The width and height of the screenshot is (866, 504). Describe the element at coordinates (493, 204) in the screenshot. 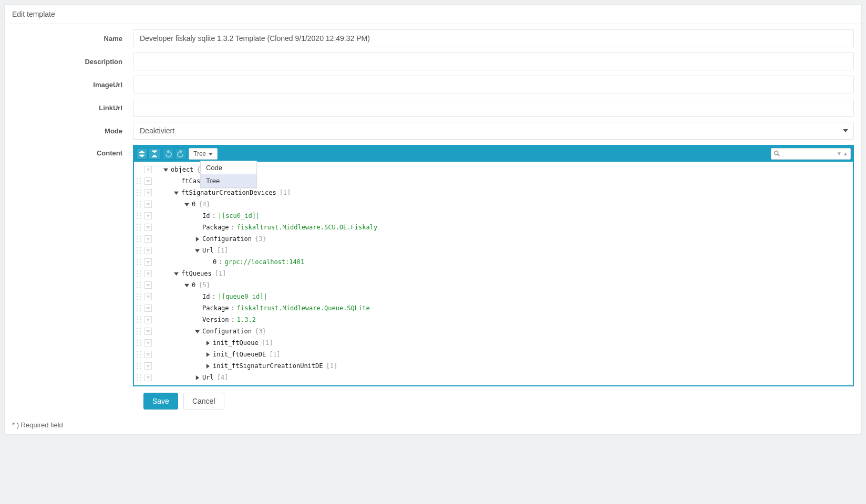

I see `tree-node-sigdev0: 0 {4}` at that location.